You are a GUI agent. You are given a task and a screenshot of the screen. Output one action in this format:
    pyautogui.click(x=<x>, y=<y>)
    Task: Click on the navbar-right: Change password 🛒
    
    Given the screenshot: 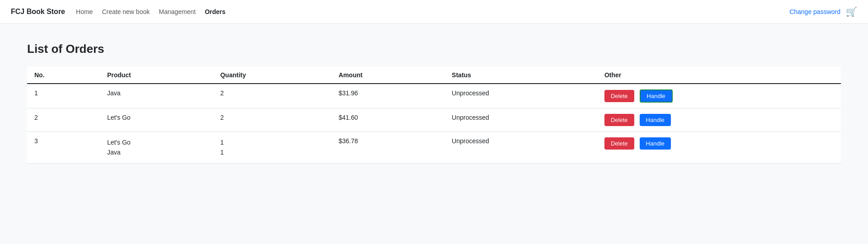 What is the action you would take?
    pyautogui.click(x=823, y=12)
    